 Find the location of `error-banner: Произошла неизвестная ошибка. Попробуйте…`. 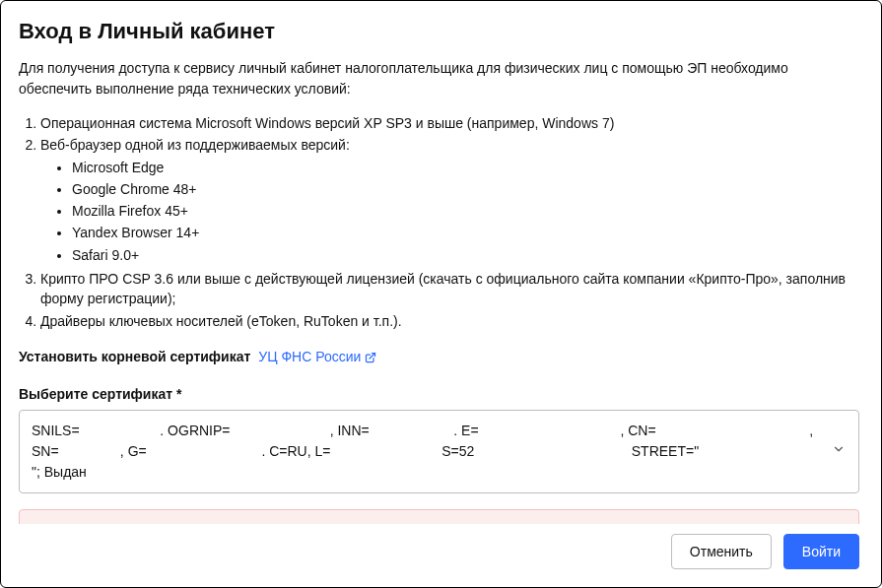

error-banner: Произошла неизвестная ошибка. Попробуйте… is located at coordinates (440, 516).